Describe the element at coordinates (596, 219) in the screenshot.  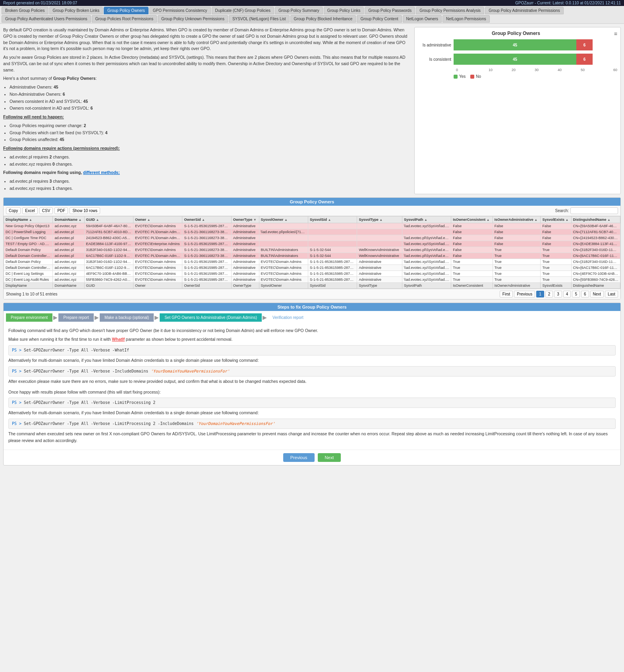
I see `col-distinguishedname: DistinguishedName ▲` at that location.